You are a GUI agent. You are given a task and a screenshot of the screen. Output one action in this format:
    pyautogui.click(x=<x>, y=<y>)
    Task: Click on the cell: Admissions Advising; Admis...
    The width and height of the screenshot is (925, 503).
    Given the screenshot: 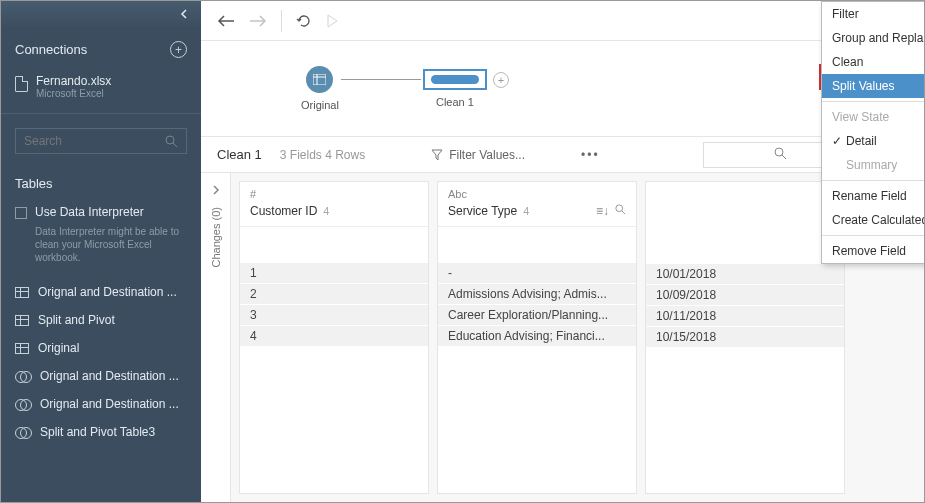 What is the action you would take?
    pyautogui.click(x=537, y=294)
    